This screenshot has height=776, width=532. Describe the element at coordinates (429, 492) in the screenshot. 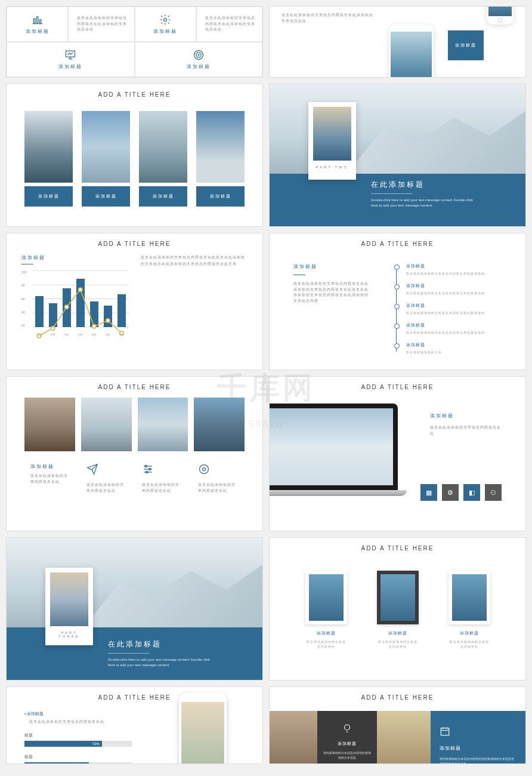

I see `icon-btn-briefcase: ▦` at that location.